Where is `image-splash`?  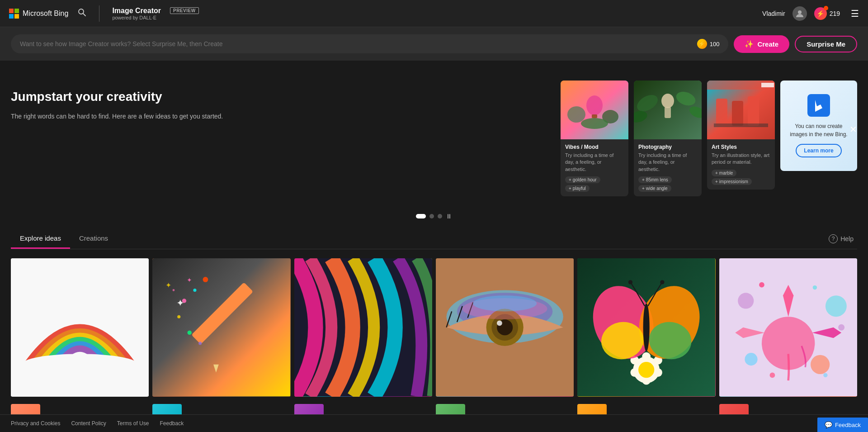
image-splash is located at coordinates (788, 328).